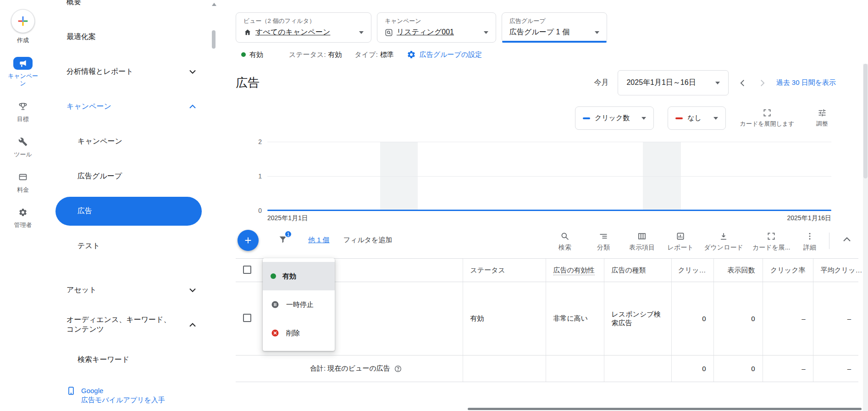 The image size is (868, 411). I want to click on overview-label: 概要, so click(74, 3).